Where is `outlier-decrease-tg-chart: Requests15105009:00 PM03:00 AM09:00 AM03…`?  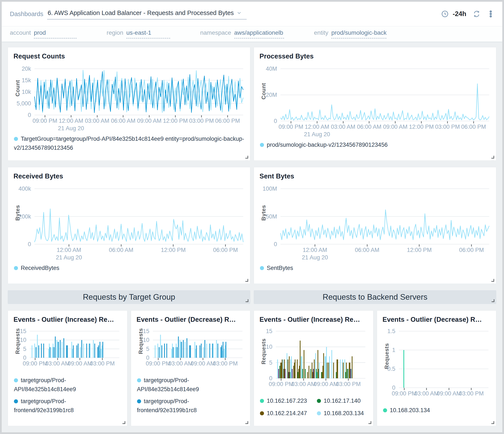
outlier-decrease-tg-chart: Requests15105009:00 PM03:00 AM09:00 AM03… is located at coordinates (191, 349).